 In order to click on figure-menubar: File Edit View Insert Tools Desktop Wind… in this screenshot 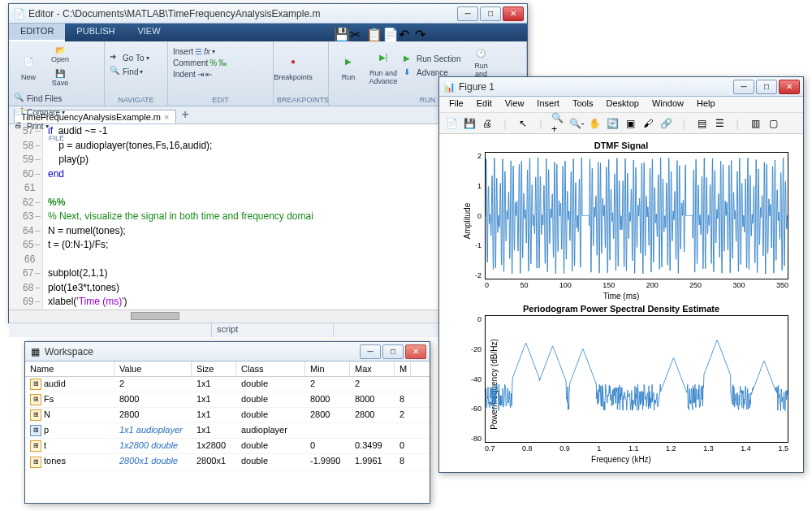, I will do `click(621, 105)`.